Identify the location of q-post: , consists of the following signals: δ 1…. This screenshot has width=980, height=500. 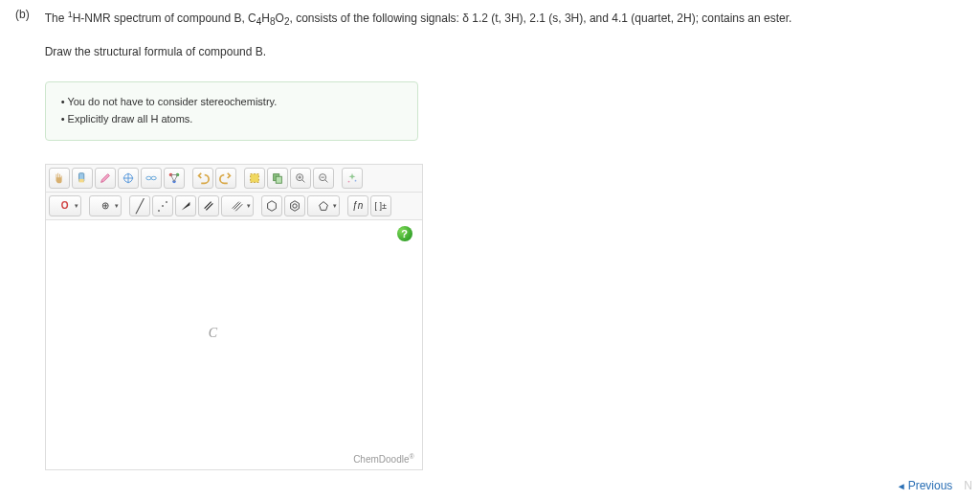
(540, 18).